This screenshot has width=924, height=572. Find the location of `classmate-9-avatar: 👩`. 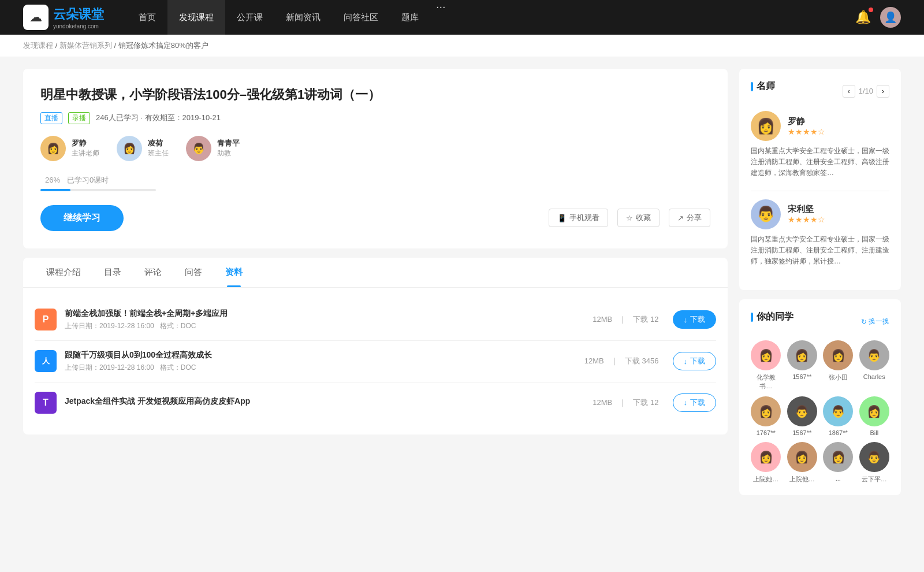

classmate-9-avatar: 👩 is located at coordinates (766, 457).